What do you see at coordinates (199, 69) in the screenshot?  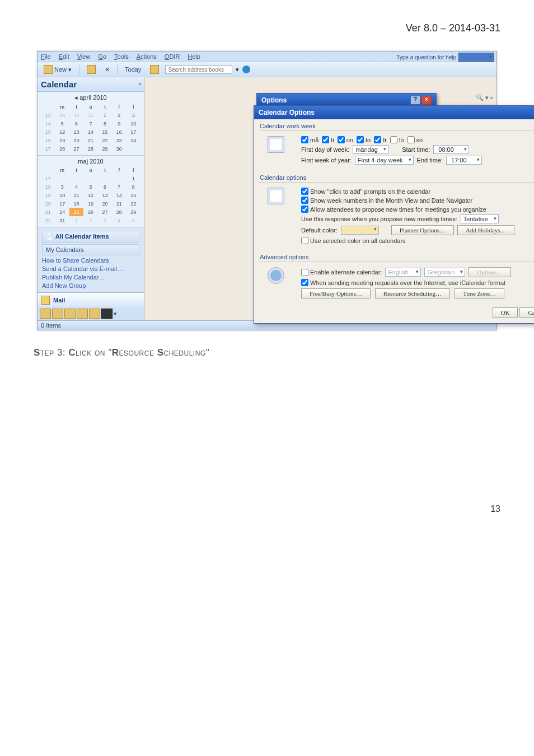 I see `search-address-field: Search address books` at bounding box center [199, 69].